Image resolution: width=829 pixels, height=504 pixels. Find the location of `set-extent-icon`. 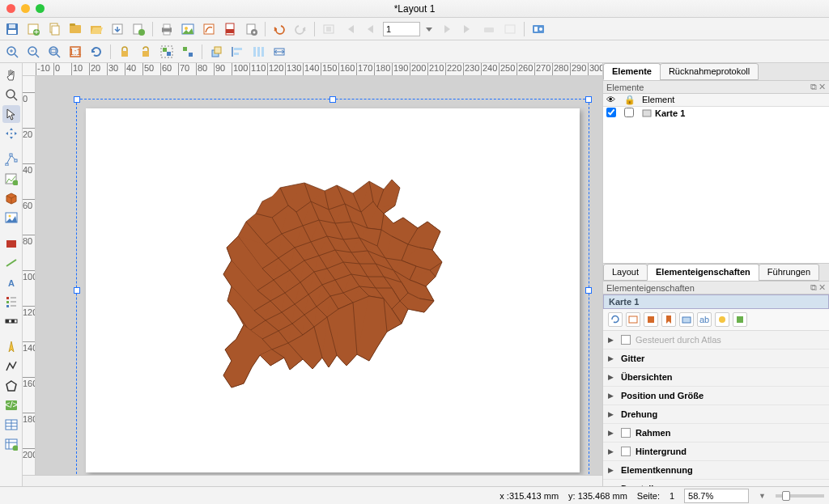

set-extent-icon is located at coordinates (633, 320).